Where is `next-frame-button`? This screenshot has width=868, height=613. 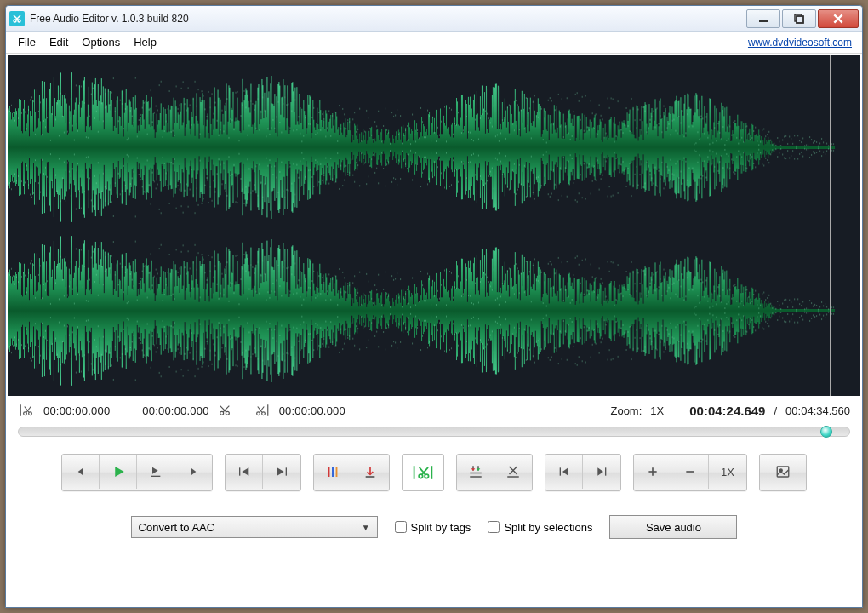 next-frame-button is located at coordinates (193, 472).